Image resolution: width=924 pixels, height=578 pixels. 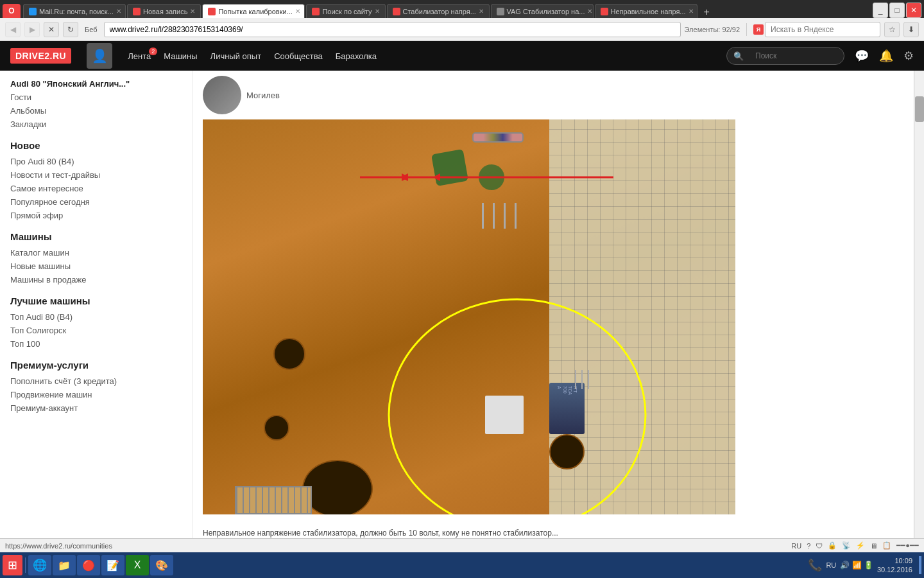 I want to click on site-logo: DRIVE2.RU, so click(x=41, y=56).